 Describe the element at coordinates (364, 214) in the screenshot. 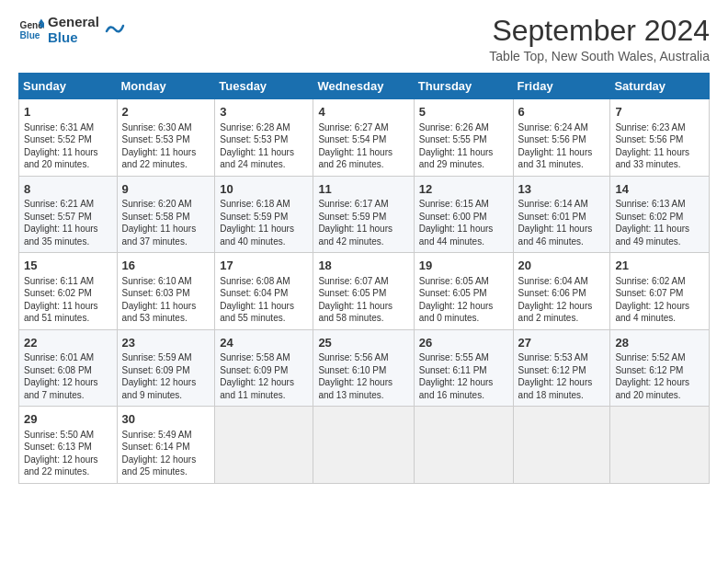

I see `table-row: 11Sunrise: 6:17 AM Sunset: 5:59 PM Dayli…` at that location.